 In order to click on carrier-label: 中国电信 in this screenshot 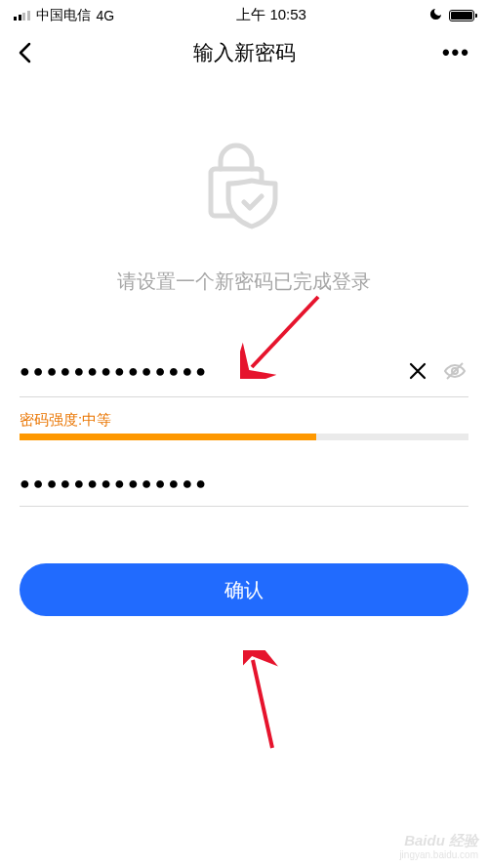, I will do `click(63, 16)`.